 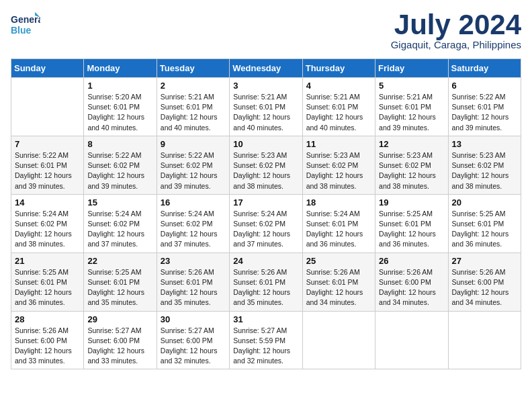 What do you see at coordinates (26, 24) in the screenshot?
I see `logo-svg: General Blue` at bounding box center [26, 24].